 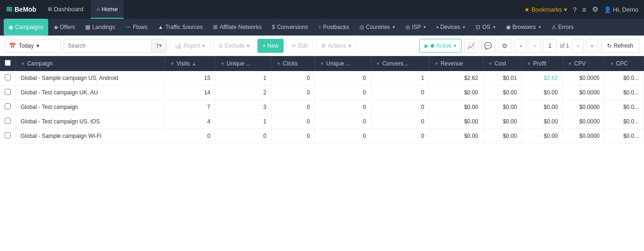 What do you see at coordinates (220, 46) in the screenshot?
I see `exclude-icon: ⊘` at bounding box center [220, 46].